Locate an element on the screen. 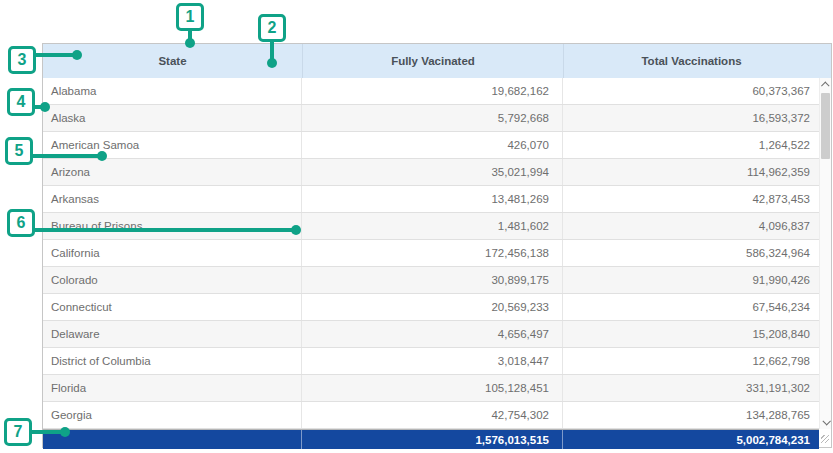  vertical-scrollbar is located at coordinates (825, 254).